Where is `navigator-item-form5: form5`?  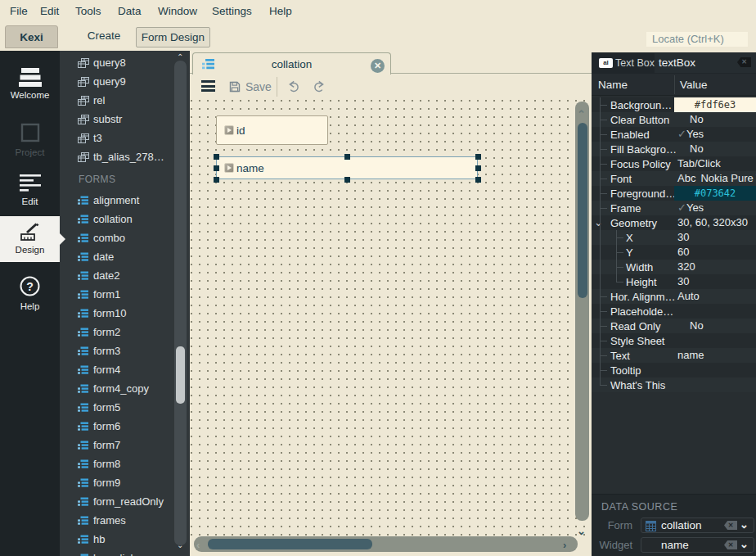 navigator-item-form5: form5 is located at coordinates (124, 408).